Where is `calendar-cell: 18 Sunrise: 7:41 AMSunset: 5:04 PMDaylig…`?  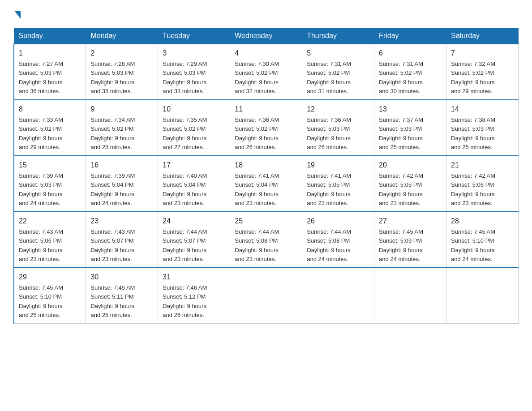
calendar-cell: 18 Sunrise: 7:41 AMSunset: 5:04 PMDaylig… is located at coordinates (266, 184).